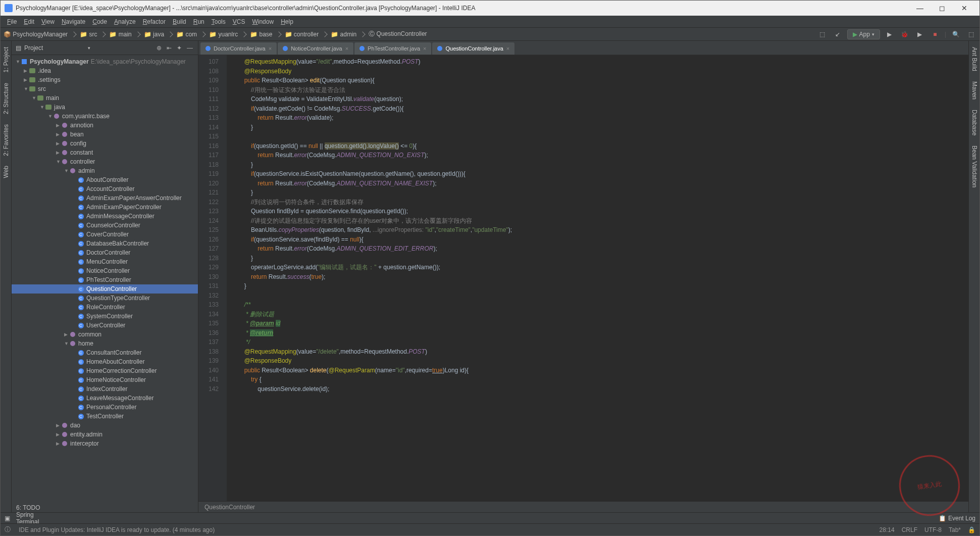 This screenshot has height=536, width=980. What do you see at coordinates (88, 34) in the screenshot?
I see `crumb-src: 📁 src` at bounding box center [88, 34].